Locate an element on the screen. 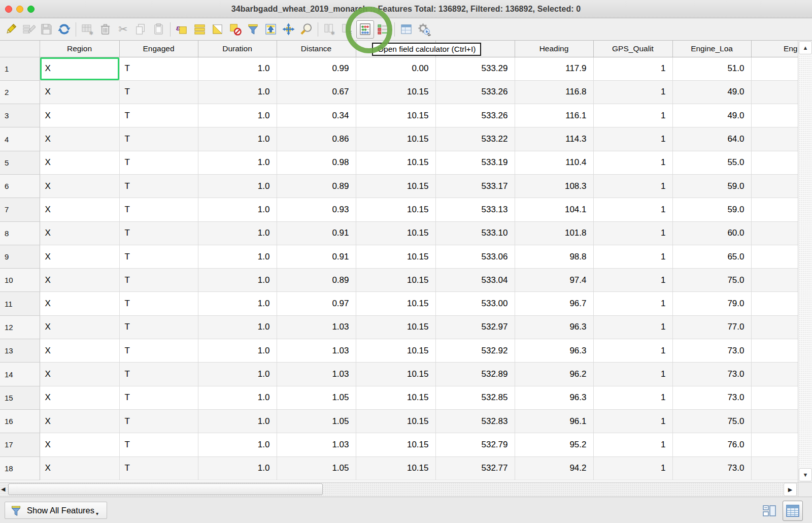 This screenshot has height=523, width=812. cell-col6: 532.83 is located at coordinates (475, 421).